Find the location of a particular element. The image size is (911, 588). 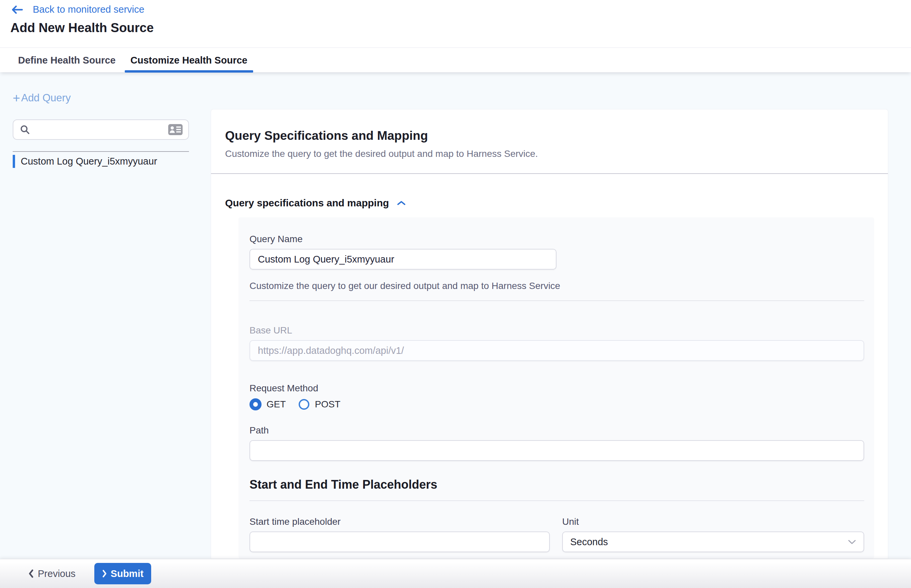

page-title: Add New Health Source is located at coordinates (82, 28).